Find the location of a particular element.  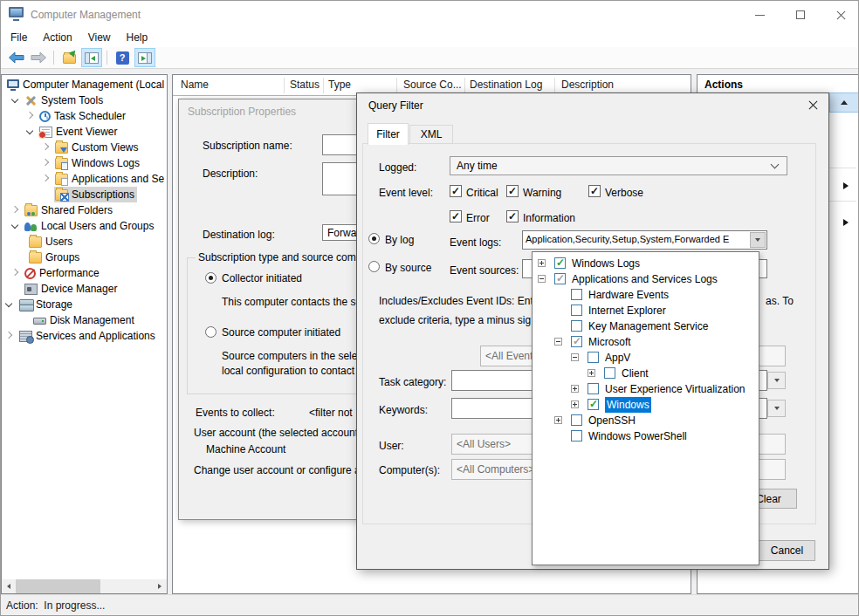

menu-file: File is located at coordinates (19, 38).